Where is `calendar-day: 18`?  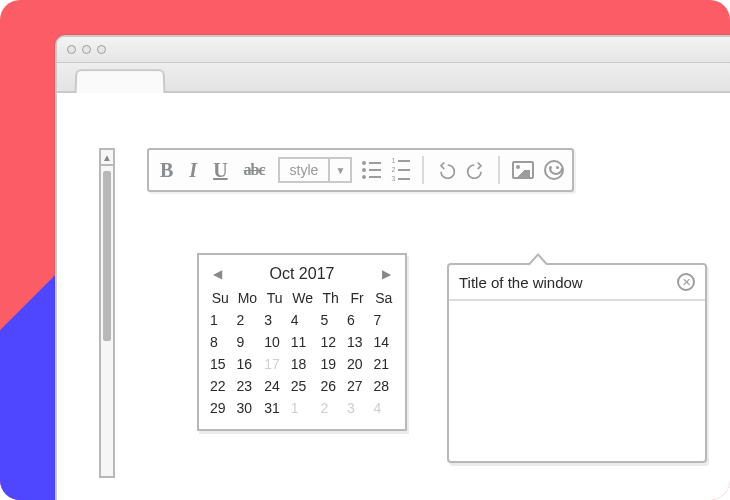
calendar-day: 18 is located at coordinates (303, 364).